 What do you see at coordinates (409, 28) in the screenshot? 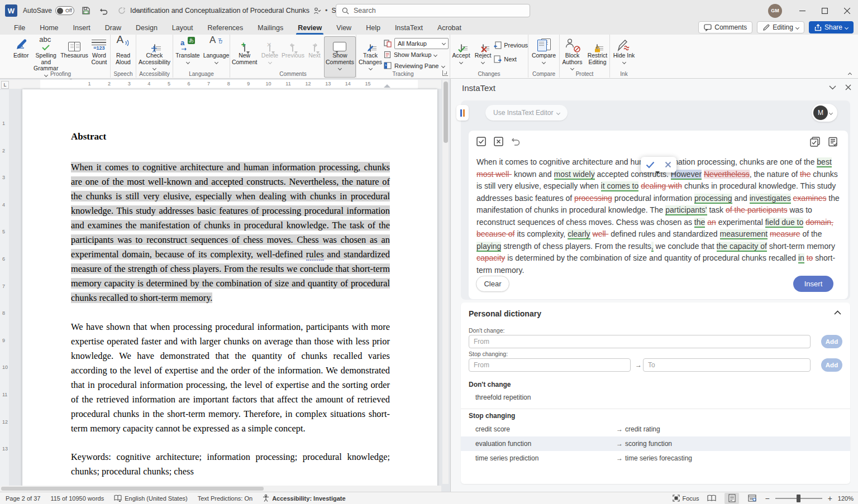
I see `tab-instatext: InstaText` at bounding box center [409, 28].